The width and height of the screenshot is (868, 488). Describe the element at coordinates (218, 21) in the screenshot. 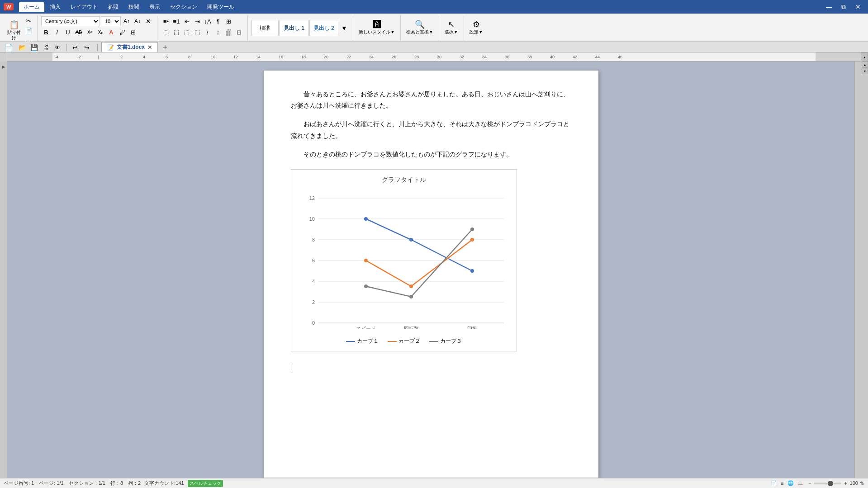

I see `show-para-button: ¶` at that location.